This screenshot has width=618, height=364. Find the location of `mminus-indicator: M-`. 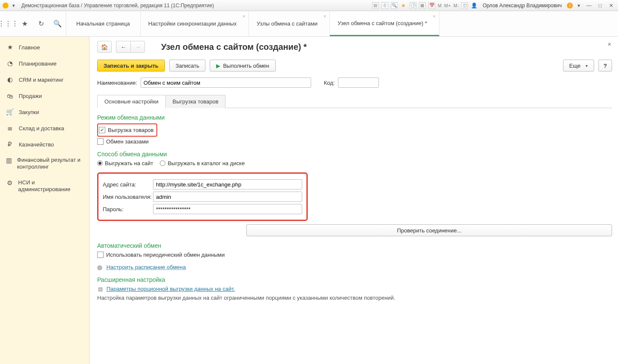

mminus-indicator: M- is located at coordinates (456, 6).